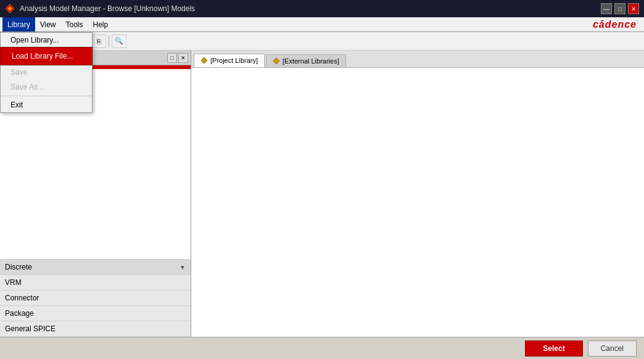 The height and width of the screenshot is (359, 644). What do you see at coordinates (95, 299) in the screenshot?
I see `category-item-connector: Connector` at bounding box center [95, 299].